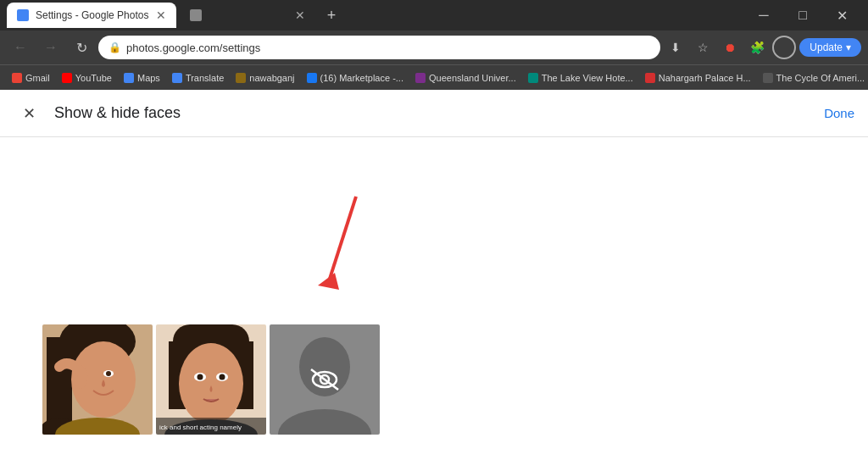 Image resolution: width=868 pixels, height=460 pixels. Describe the element at coordinates (533, 78) in the screenshot. I see `lakeview-favicon` at that location.